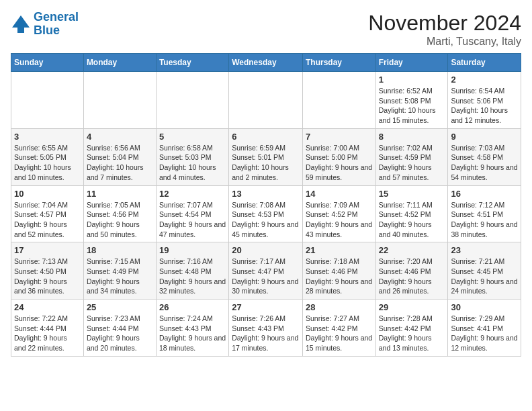 Image resolution: width=532 pixels, height=411 pixels. I want to click on calendar-cell: 27Sunrise: 7:26 AM Sunset: 4:43 PM Dayli…, so click(266, 328).